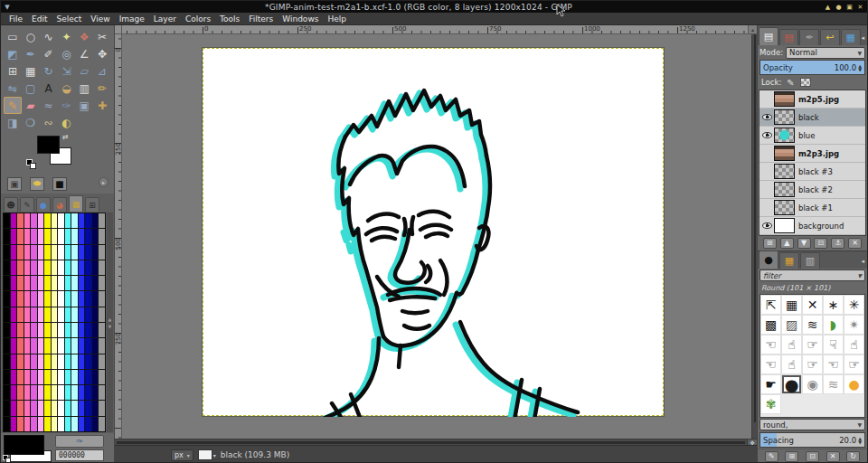 The width and height of the screenshot is (868, 463). What do you see at coordinates (65, 137) in the screenshot?
I see `swap-colors-icon: ⇄` at bounding box center [65, 137].